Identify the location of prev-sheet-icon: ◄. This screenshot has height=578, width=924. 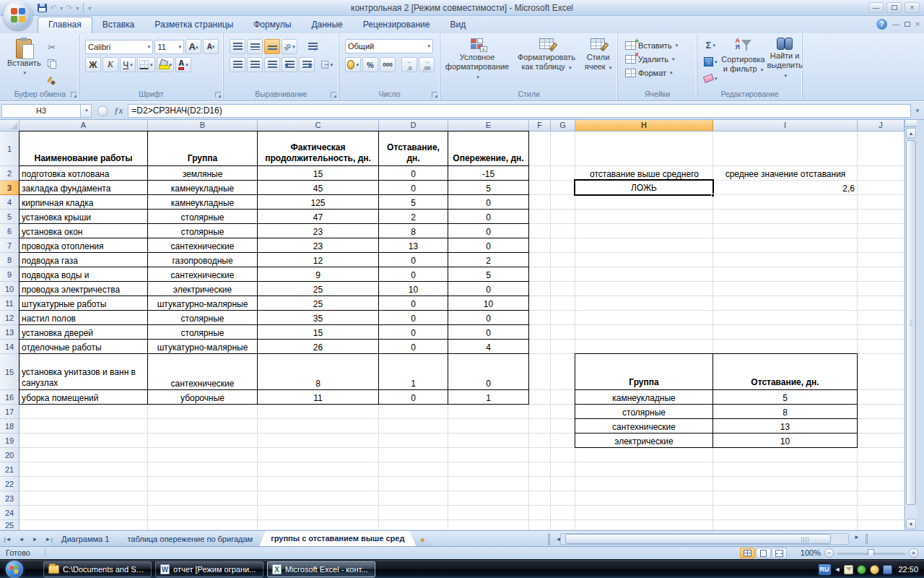
(22, 539).